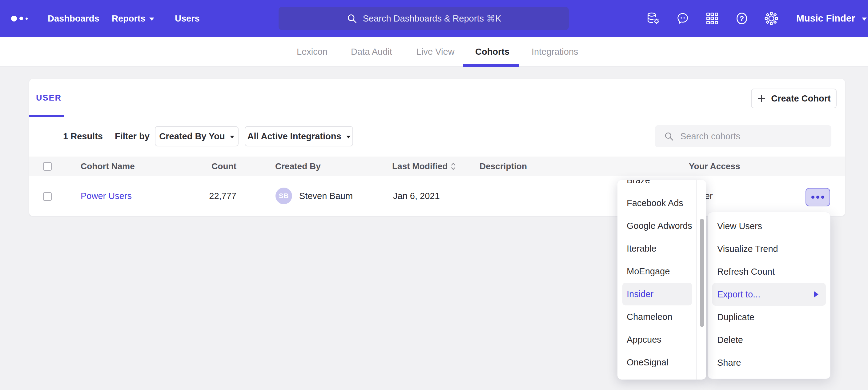 The height and width of the screenshot is (390, 868). Describe the element at coordinates (801, 99) in the screenshot. I see `create-cohort-label: Create Cohort` at that location.